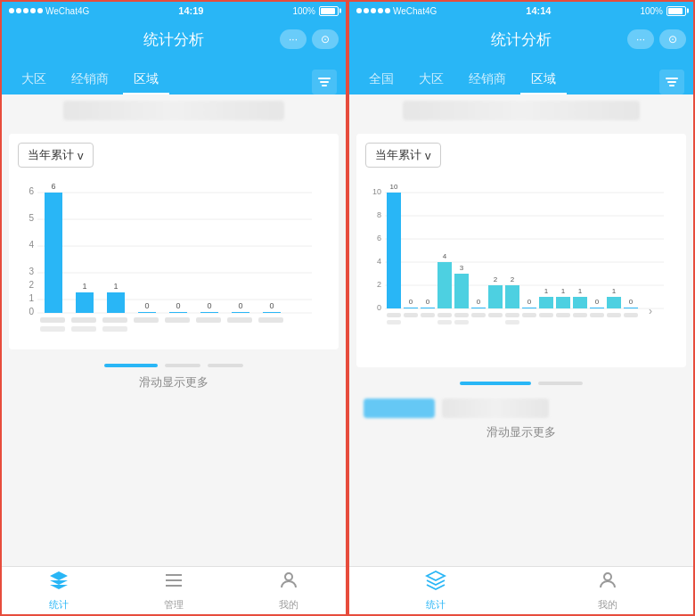 The height and width of the screenshot is (616, 695). Describe the element at coordinates (68, 11) in the screenshot. I see `carrier-label: WeChat4G` at that location.